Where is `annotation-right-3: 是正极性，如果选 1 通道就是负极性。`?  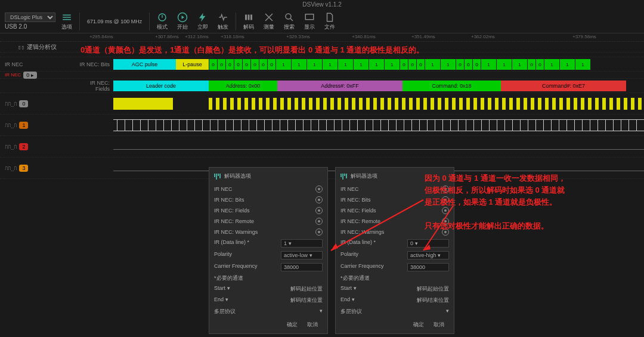
annotation-right-3: 是正极性，如果选 1 通道就是负极性。 is located at coordinates (491, 202).